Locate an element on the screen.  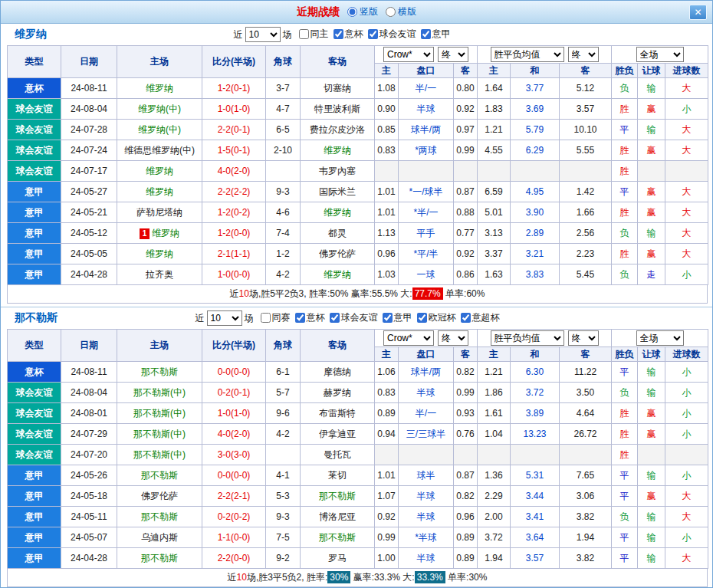
cell-away-team: 切塞纳 is located at coordinates (337, 89).